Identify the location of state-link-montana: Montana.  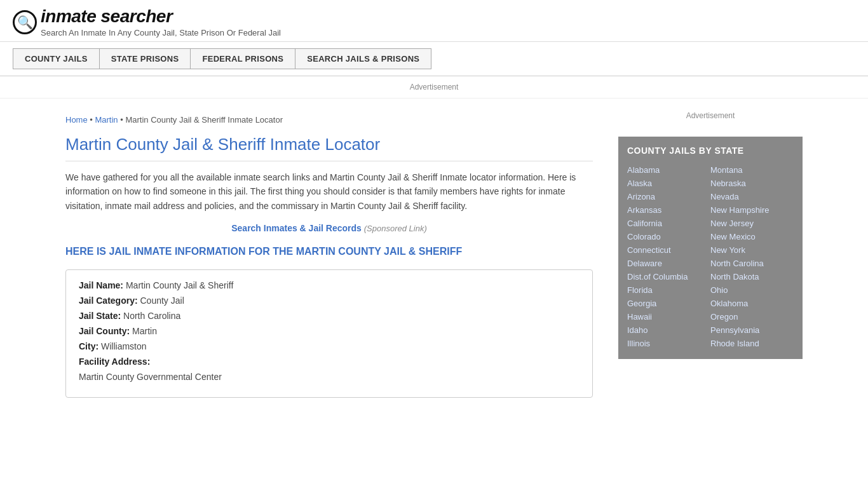
(752, 170).